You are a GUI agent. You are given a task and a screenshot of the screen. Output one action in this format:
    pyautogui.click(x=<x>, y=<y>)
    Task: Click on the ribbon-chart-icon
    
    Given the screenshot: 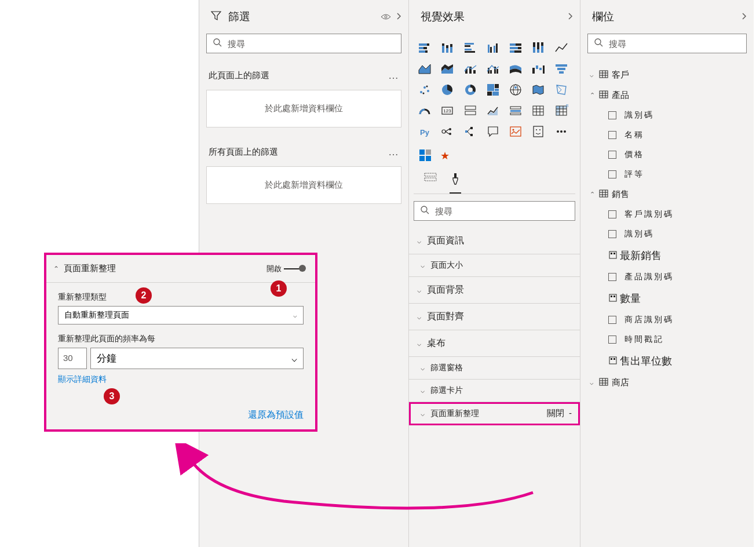 What is the action you would take?
    pyautogui.click(x=516, y=69)
    